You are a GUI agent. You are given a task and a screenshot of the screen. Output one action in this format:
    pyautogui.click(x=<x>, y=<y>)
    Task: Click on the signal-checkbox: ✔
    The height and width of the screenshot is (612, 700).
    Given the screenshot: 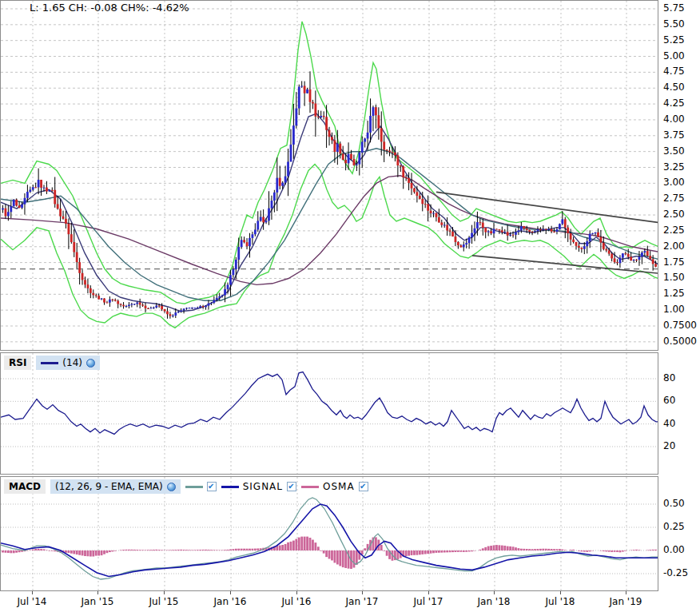 What is the action you would take?
    pyautogui.click(x=292, y=487)
    